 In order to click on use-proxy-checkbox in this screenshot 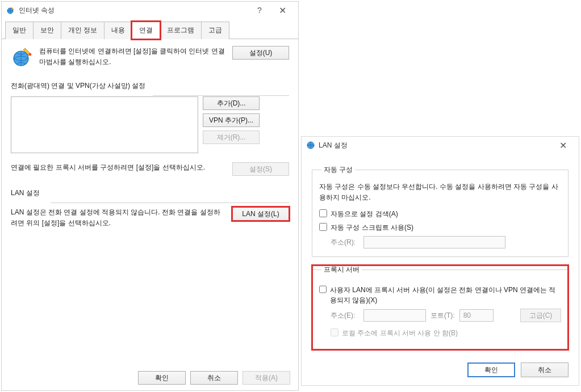, I will do `click(323, 289)`.